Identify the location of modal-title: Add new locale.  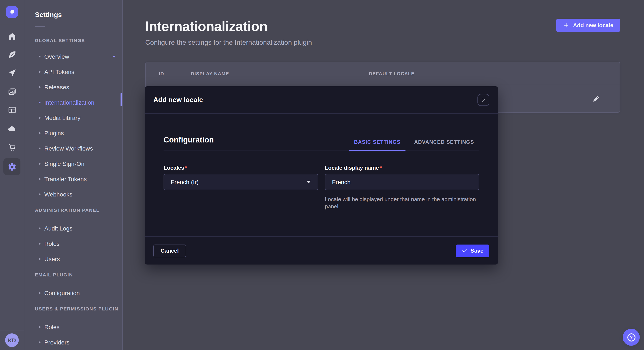
(178, 100).